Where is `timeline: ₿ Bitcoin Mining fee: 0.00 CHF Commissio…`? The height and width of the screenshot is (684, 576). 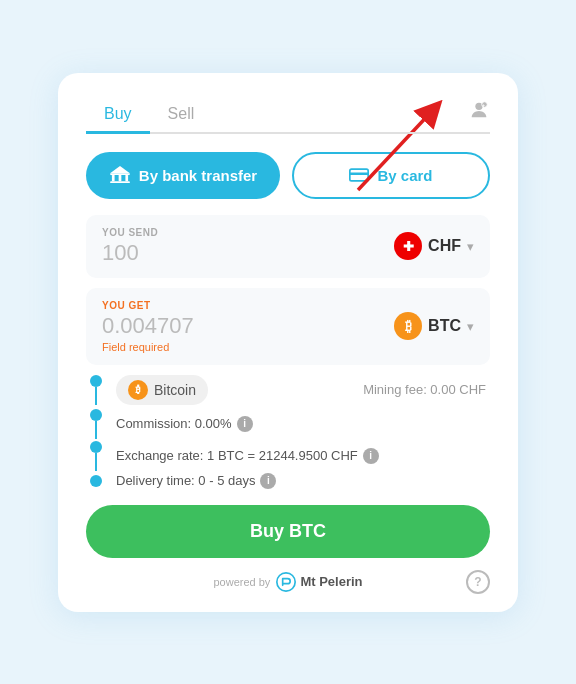 timeline: ₿ Bitcoin Mining fee: 0.00 CHF Commissio… is located at coordinates (288, 433).